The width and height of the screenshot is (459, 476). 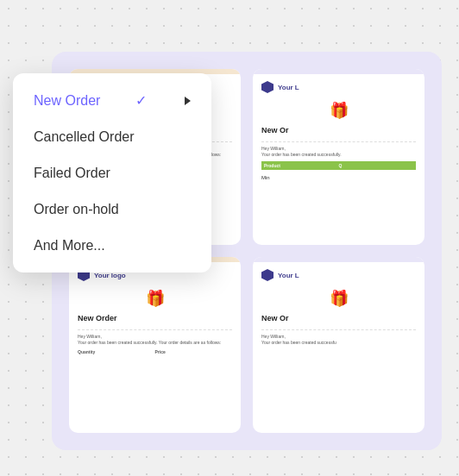 What do you see at coordinates (338, 318) in the screenshot?
I see `card-title-4: New Or` at bounding box center [338, 318].